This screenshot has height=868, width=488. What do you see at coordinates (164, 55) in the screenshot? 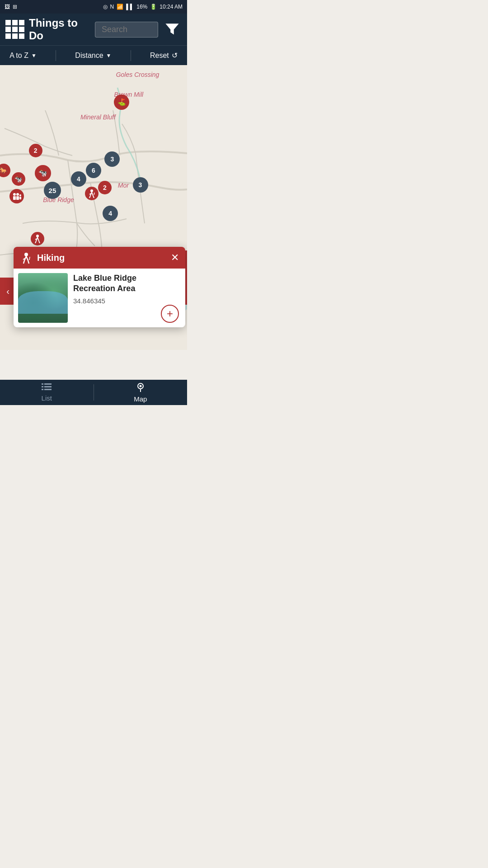
I see `reset-button: Reset ↺` at bounding box center [164, 55].